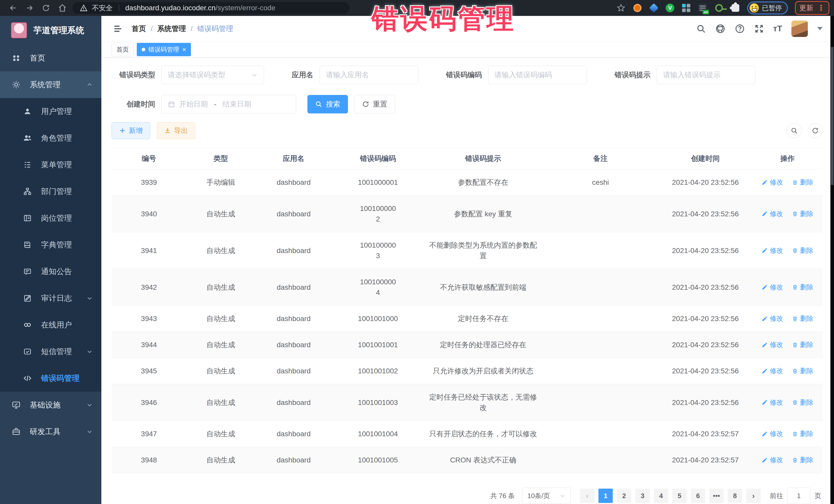 This screenshot has height=504, width=834. I want to click on prev-page-button: ‹, so click(587, 496).